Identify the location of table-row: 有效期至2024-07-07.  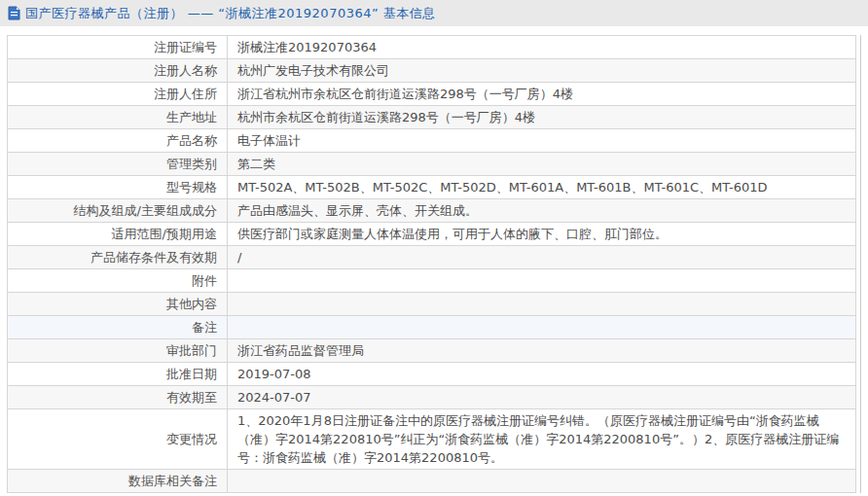
(432, 398).